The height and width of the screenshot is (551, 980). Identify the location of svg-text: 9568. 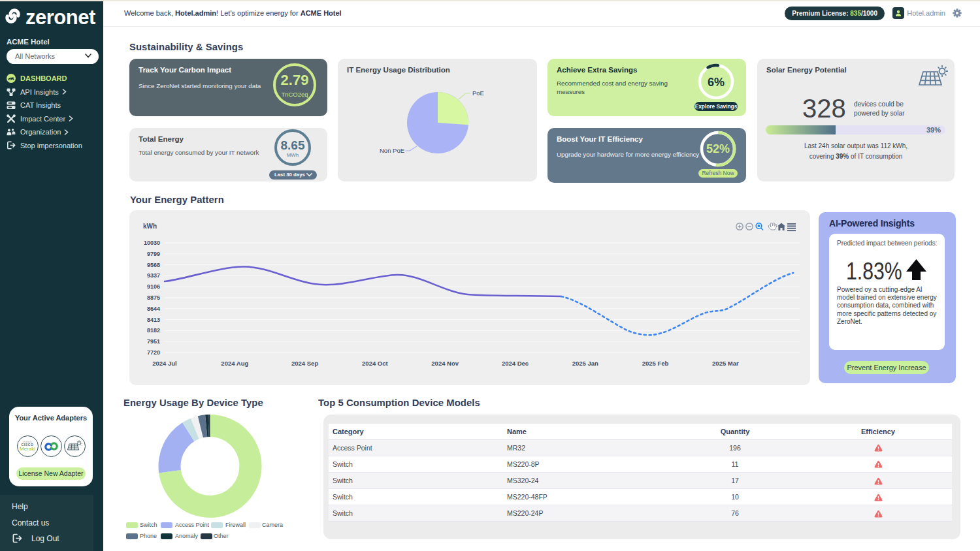
(154, 265).